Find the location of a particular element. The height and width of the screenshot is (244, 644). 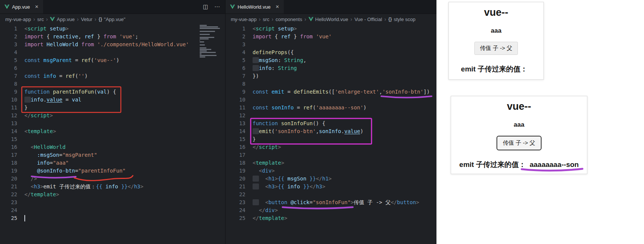

code-token: val is located at coordinates (102, 92).